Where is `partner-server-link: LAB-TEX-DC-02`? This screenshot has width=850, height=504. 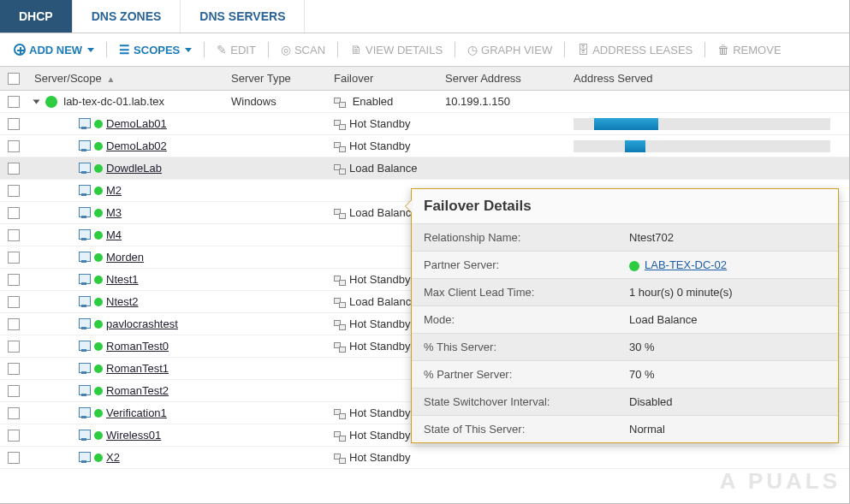 partner-server-link: LAB-TEX-DC-02 is located at coordinates (686, 265).